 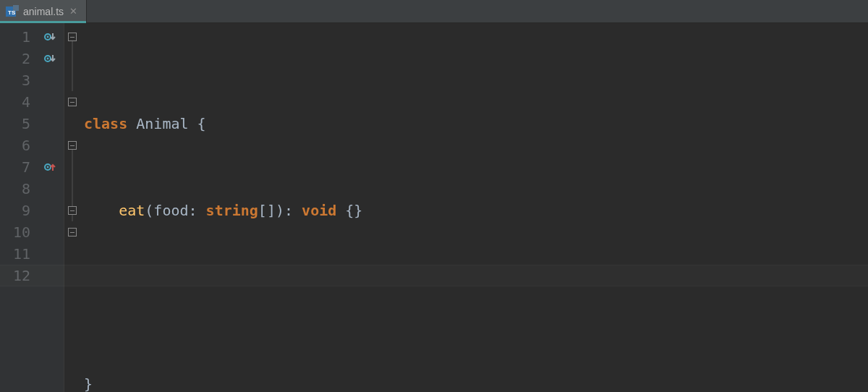 What do you see at coordinates (15, 167) in the screenshot?
I see `line-number: 7` at bounding box center [15, 167].